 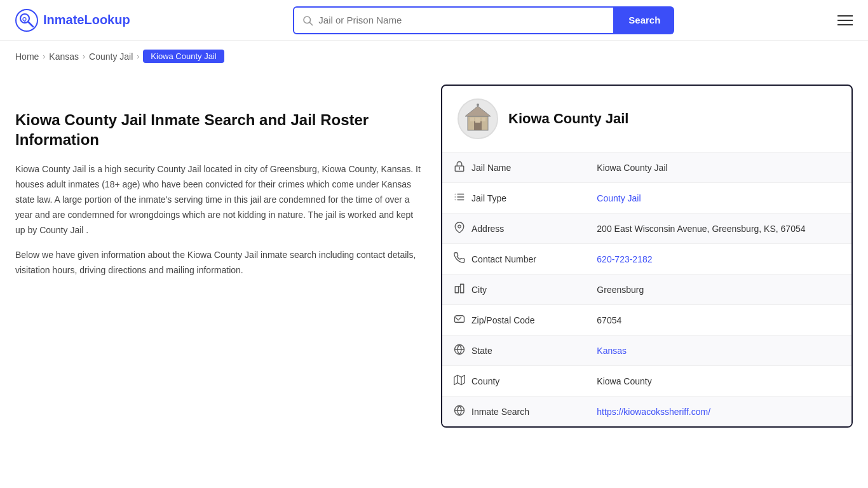 I want to click on jail-icon, so click(x=459, y=168).